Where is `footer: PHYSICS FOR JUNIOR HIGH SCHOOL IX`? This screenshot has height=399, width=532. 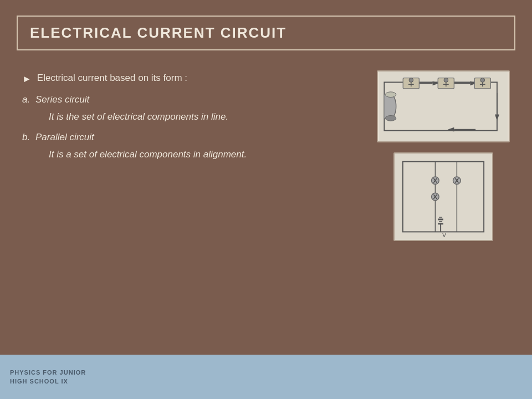 footer: PHYSICS FOR JUNIOR HIGH SCHOOL IX is located at coordinates (266, 377).